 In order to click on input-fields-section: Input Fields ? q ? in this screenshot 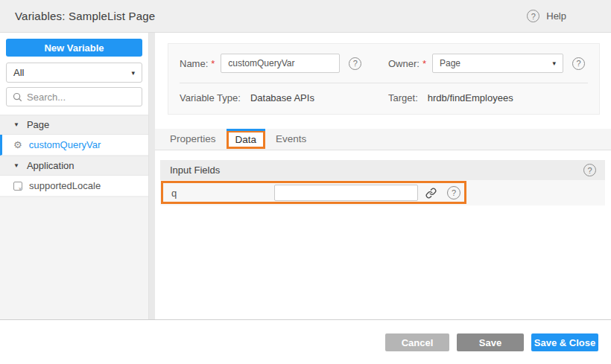, I will do `click(383, 183)`.